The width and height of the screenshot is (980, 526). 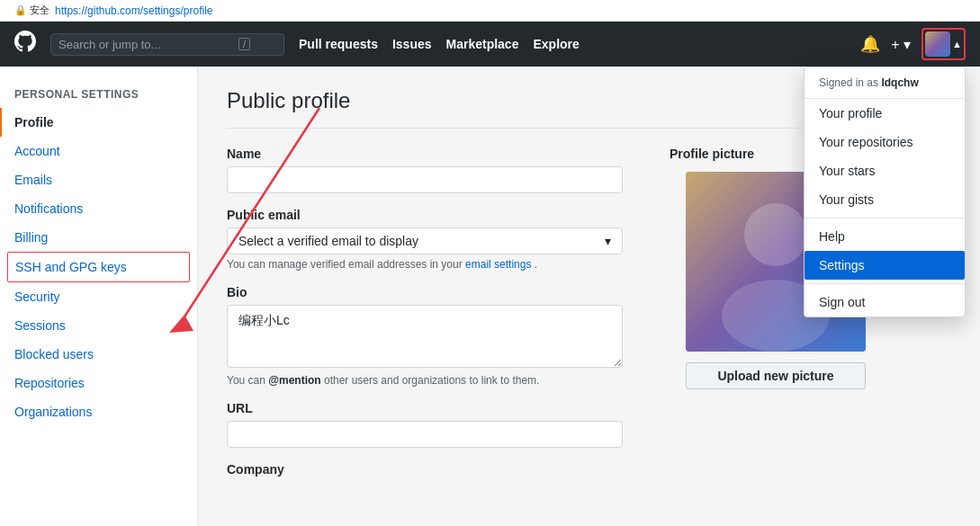 What do you see at coordinates (434, 336) in the screenshot?
I see `bio-group: Bio 编程小Lc You can @mention other users a…` at bounding box center [434, 336].